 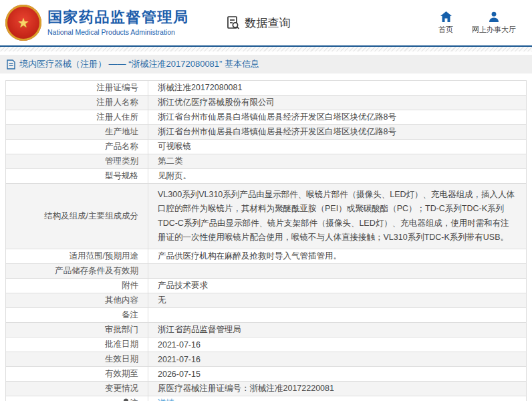 What do you see at coordinates (266, 374) in the screenshot?
I see `table-row: 有效期至2026-07-15` at bounding box center [266, 374].